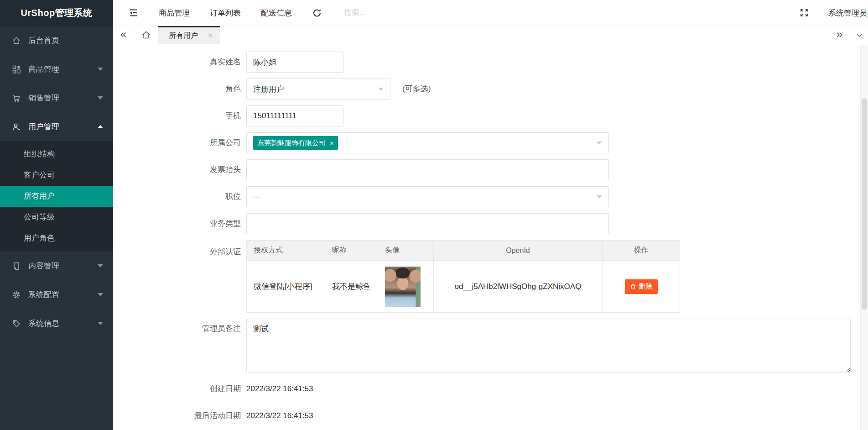 This screenshot has height=430, width=868. What do you see at coordinates (487, 197) in the screenshot?
I see `form-row-position: 职位 ---` at bounding box center [487, 197].